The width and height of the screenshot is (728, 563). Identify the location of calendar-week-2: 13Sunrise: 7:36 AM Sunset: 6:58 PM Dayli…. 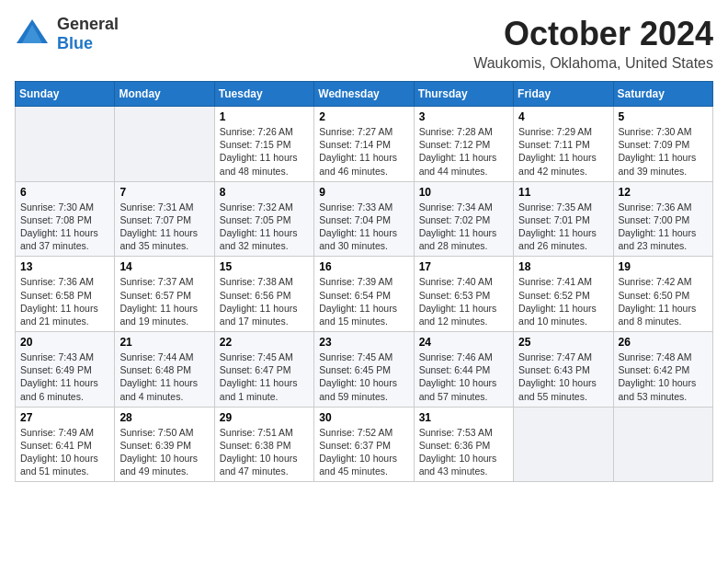
(364, 294).